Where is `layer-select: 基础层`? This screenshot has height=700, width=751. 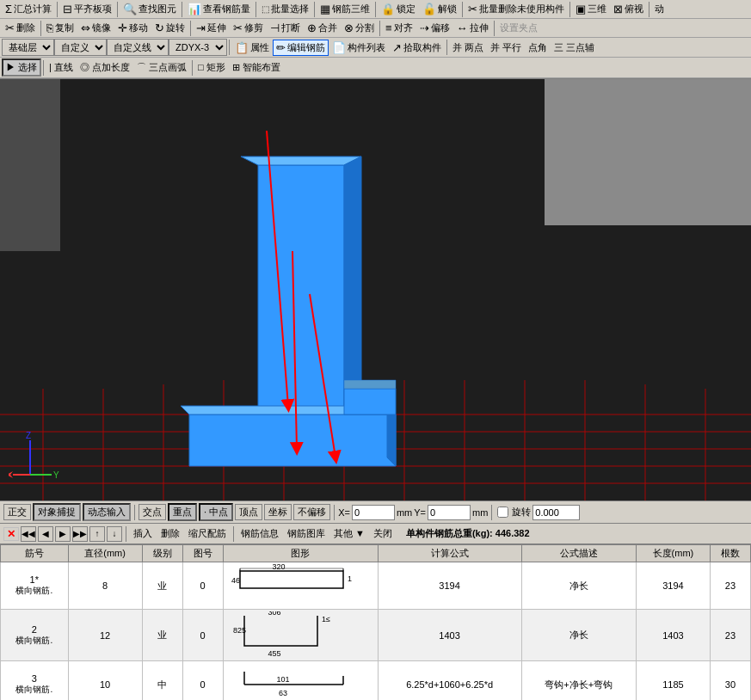
layer-select: 基础层 is located at coordinates (28, 47).